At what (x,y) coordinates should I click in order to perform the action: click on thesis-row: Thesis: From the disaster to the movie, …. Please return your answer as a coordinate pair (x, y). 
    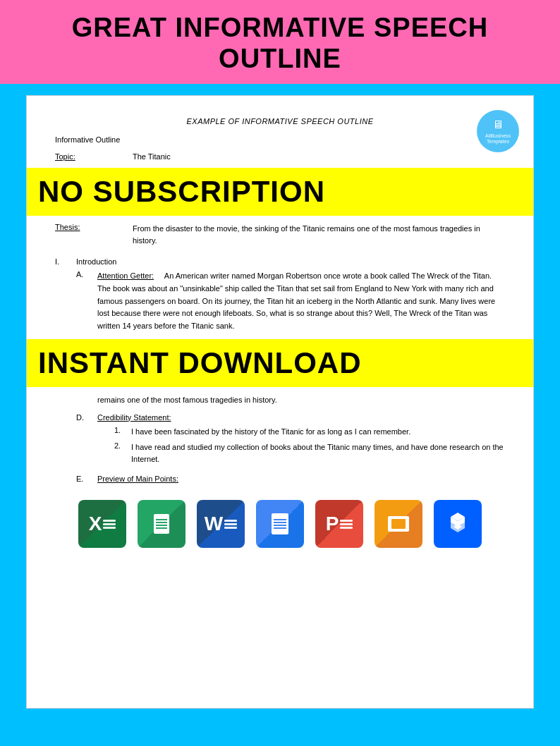
    Looking at the image, I should click on (280, 234).